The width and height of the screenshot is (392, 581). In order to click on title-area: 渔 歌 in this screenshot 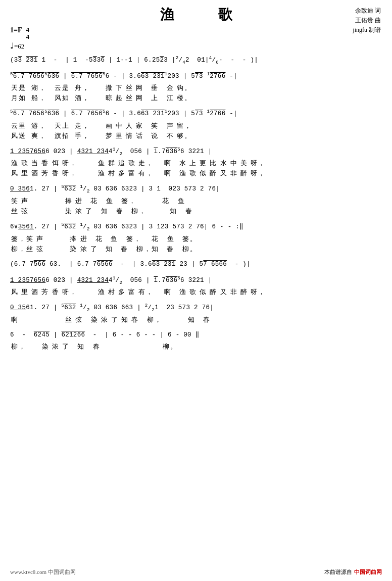, I will do `click(196, 15)`.